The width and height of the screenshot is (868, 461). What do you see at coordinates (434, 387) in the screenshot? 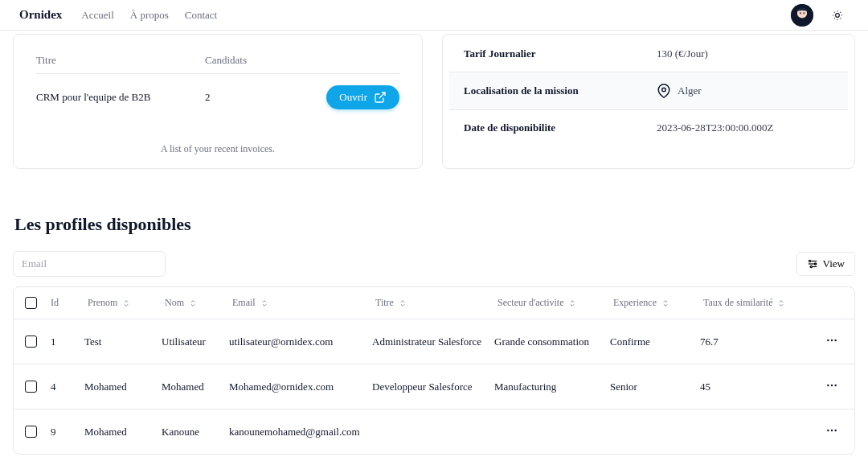
I see `table-row: 4 Mohamed Mohamed Mohamed@ornidex.com De…` at bounding box center [434, 387].